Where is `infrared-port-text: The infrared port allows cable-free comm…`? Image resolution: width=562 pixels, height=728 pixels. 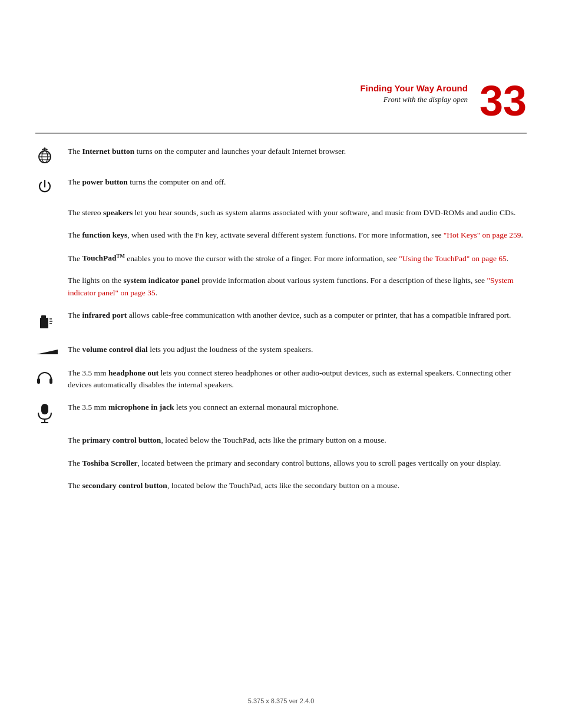
infrared-port-text: The infrared port allows cable-free comm… is located at coordinates (297, 315).